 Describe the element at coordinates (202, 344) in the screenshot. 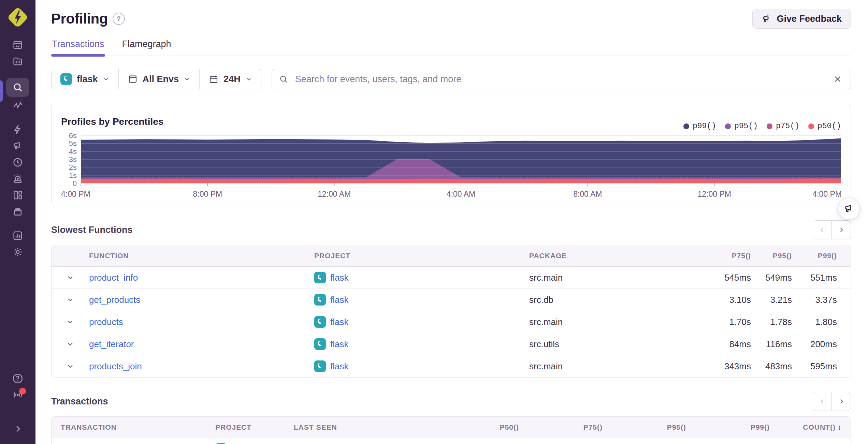

I see `function-link: get_iterator` at that location.